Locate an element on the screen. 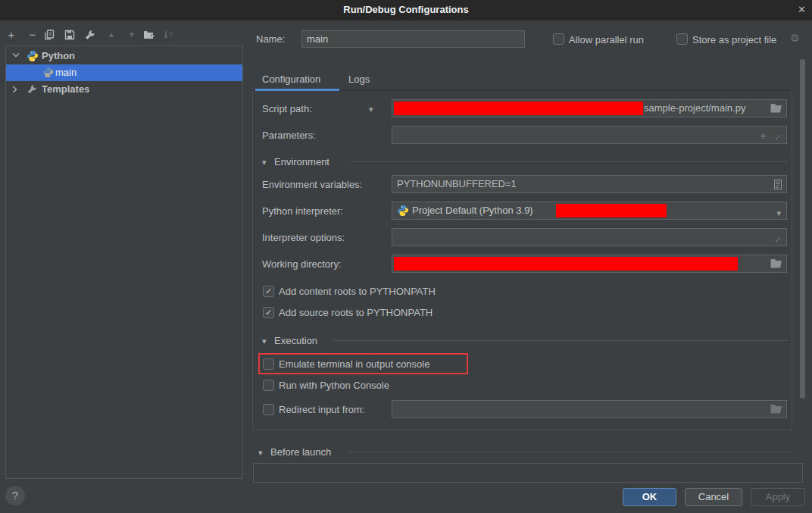 This screenshot has height=513, width=812. name-input is located at coordinates (414, 39).